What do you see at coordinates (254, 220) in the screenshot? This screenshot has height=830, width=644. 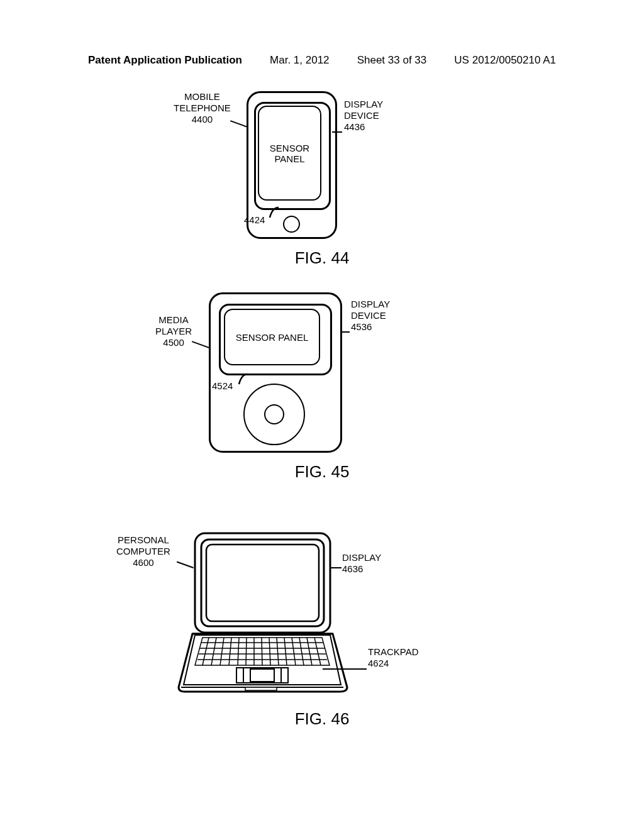 I see `ref-sensor-4424: 4424` at bounding box center [254, 220].